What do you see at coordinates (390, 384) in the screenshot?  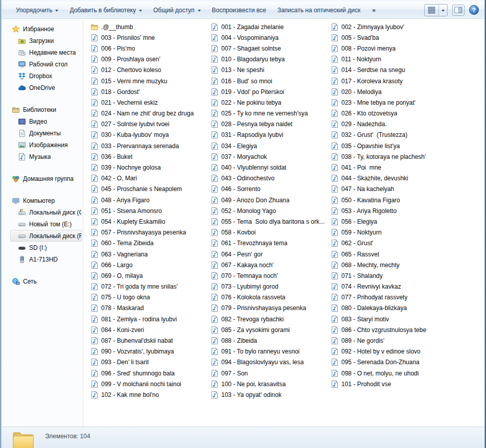 I see `audio-file-item: 101 - Prohodit vse` at bounding box center [390, 384].